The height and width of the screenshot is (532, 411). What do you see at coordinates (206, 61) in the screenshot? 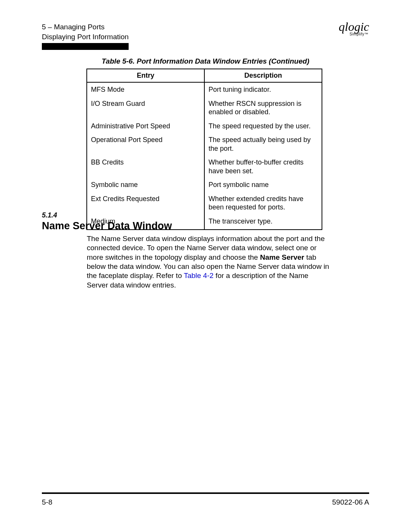
I see `table-caption: Table 5-6. Port Information Data Window …` at bounding box center [206, 61].